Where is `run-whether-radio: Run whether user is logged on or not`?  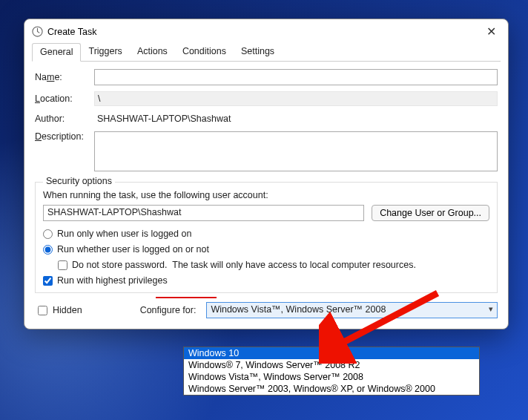 run-whether-radio: Run whether user is logged on or not is located at coordinates (266, 249).